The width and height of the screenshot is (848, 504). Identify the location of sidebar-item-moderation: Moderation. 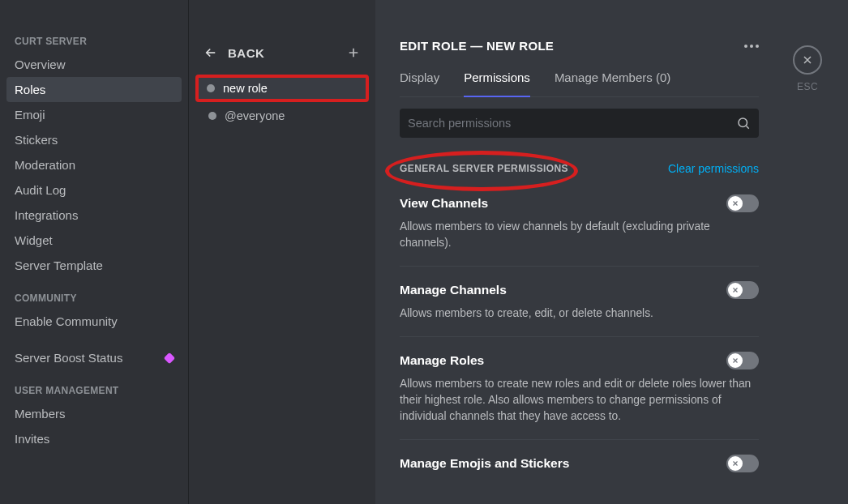
(94, 165).